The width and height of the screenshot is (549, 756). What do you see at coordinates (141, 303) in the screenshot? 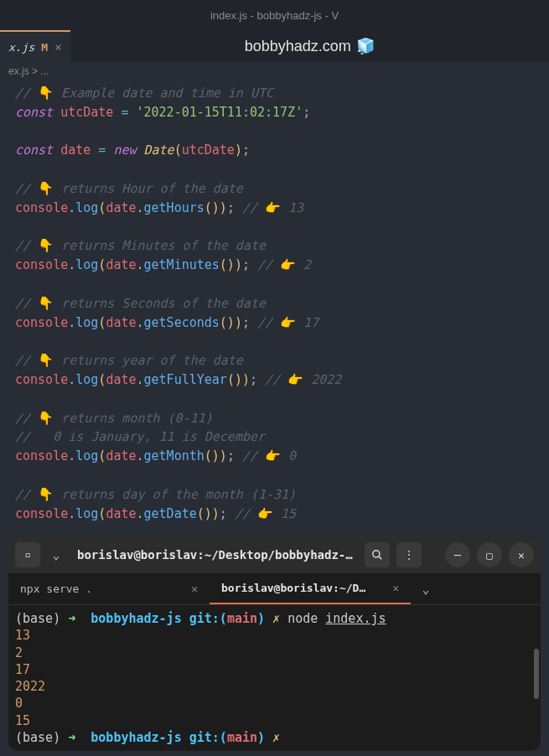
I see `comment: // 👇 returns Seconds of the date` at bounding box center [141, 303].